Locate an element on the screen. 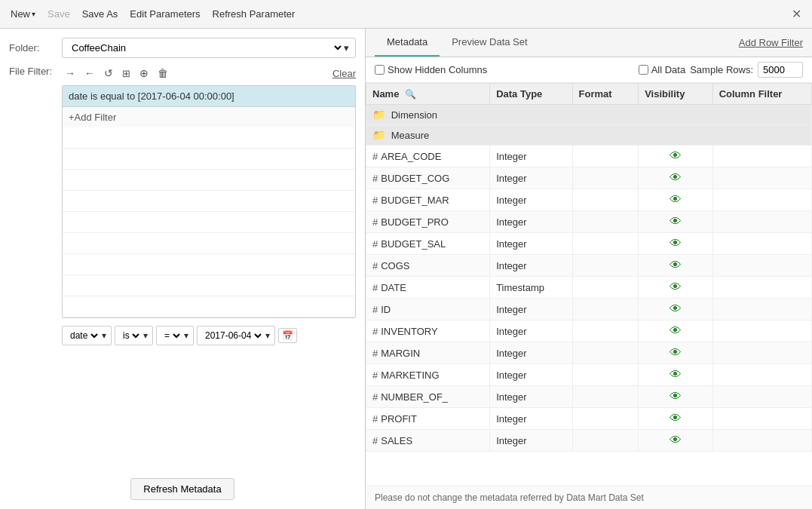 This screenshot has height=509, width=812. col-name: Name 🔍 is located at coordinates (428, 94).